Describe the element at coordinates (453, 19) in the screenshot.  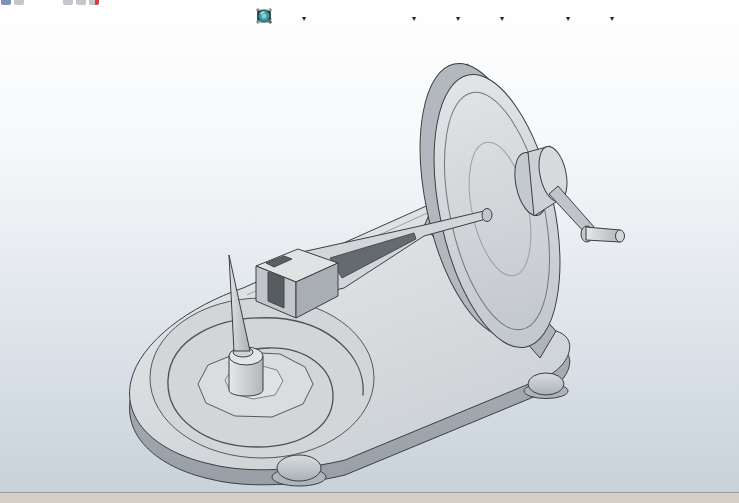
I see `heads-up-view-toolbar: ▾` at that location.